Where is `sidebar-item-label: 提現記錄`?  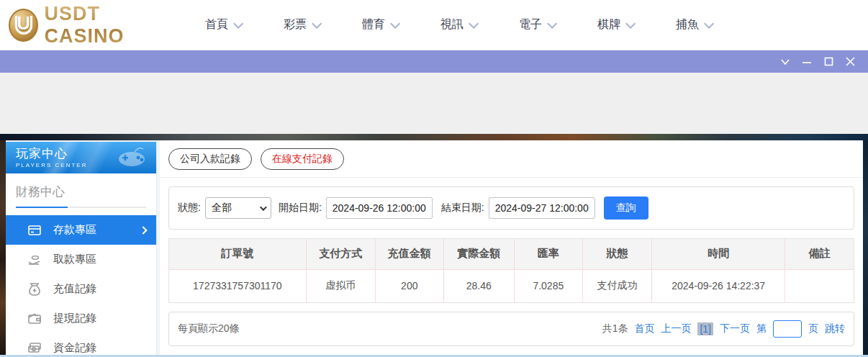
sidebar-item-label: 提現記錄 is located at coordinates (75, 318).